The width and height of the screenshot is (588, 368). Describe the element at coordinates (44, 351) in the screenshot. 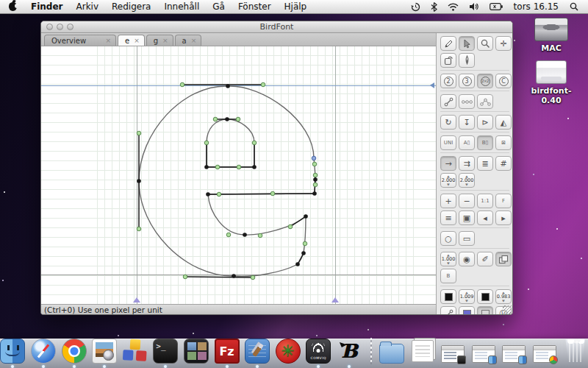

I see `dock-item-safari` at that location.